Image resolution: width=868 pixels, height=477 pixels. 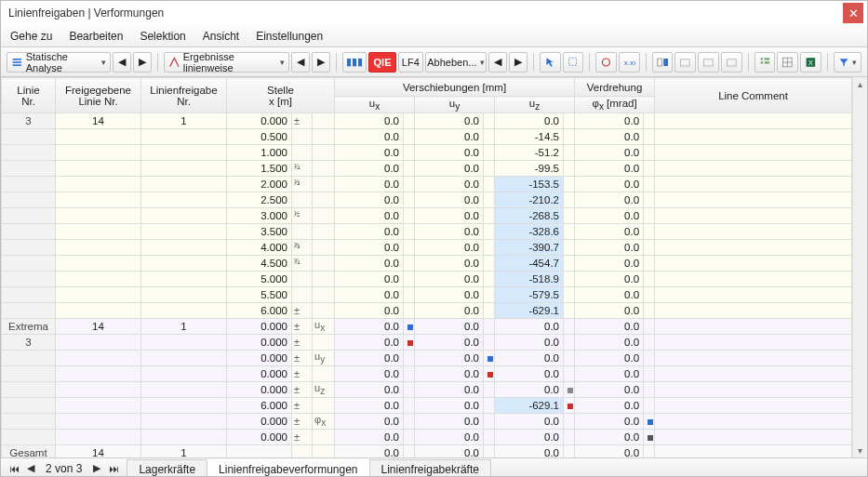 I want to click on list-icon, so click(x=765, y=62).